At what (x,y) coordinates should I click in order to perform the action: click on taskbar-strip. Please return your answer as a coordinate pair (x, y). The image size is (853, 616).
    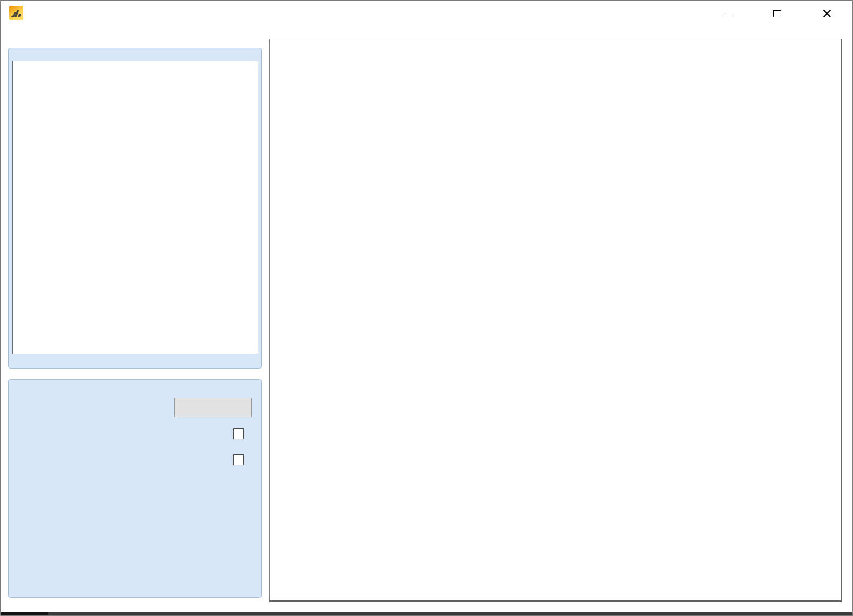
    Looking at the image, I should click on (426, 614).